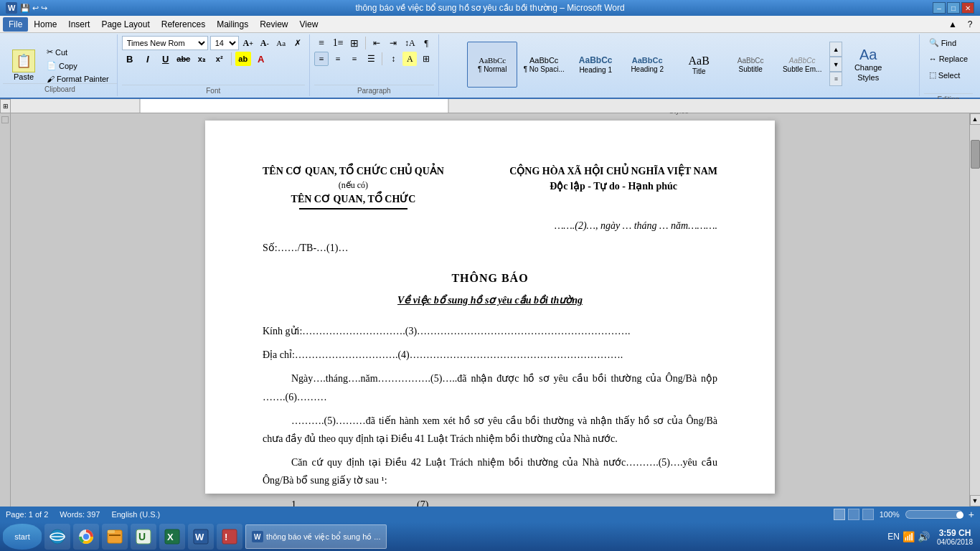  Describe the element at coordinates (354, 59) in the screenshot. I see `align-right-btn: ≡` at that location.